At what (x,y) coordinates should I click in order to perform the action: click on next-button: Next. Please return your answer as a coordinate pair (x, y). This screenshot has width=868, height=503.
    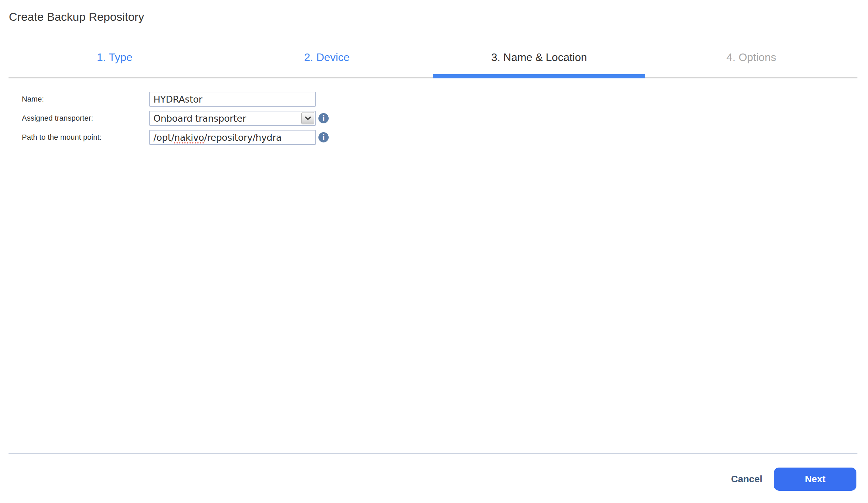
    Looking at the image, I should click on (815, 479).